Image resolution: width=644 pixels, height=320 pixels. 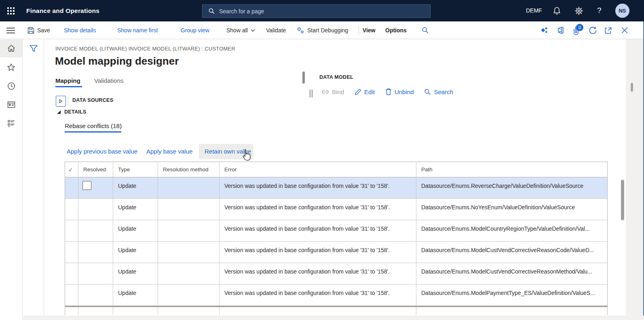 I want to click on page-search-placeholder: Search for a page, so click(x=242, y=11).